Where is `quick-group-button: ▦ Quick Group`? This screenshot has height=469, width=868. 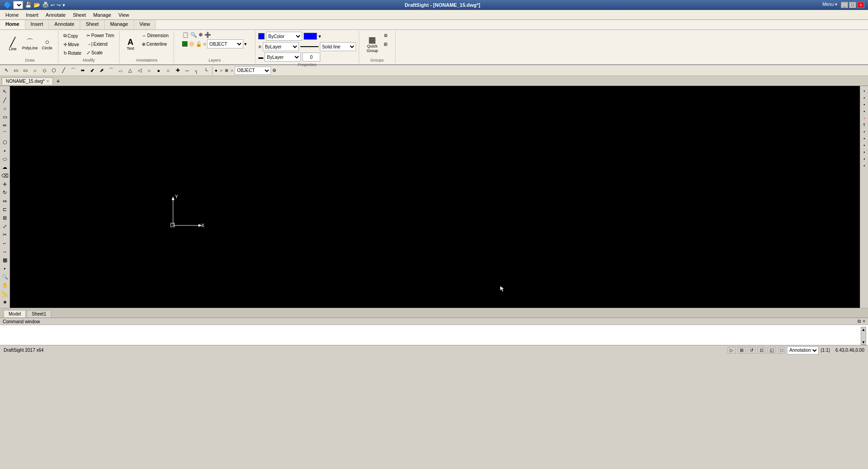 quick-group-button: ▦ Quick Group is located at coordinates (372, 44).